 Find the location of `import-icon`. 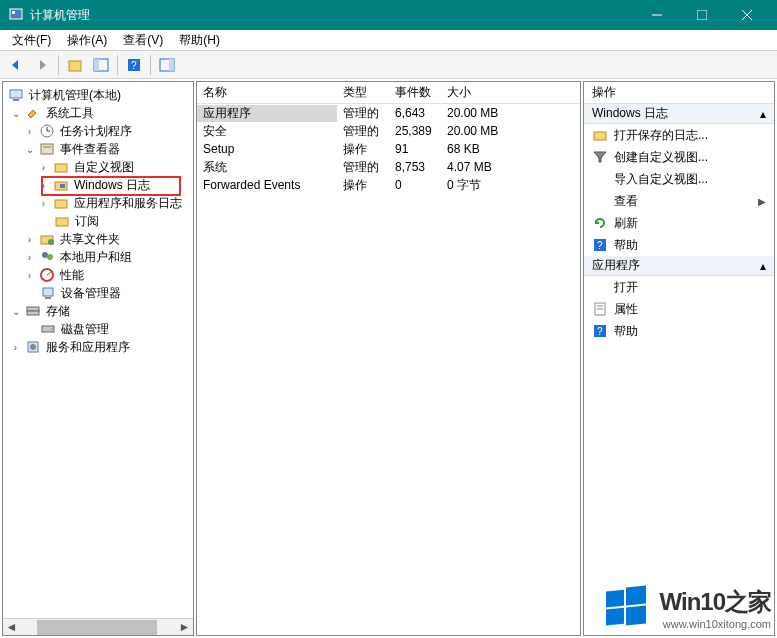

import-icon is located at coordinates (600, 179).